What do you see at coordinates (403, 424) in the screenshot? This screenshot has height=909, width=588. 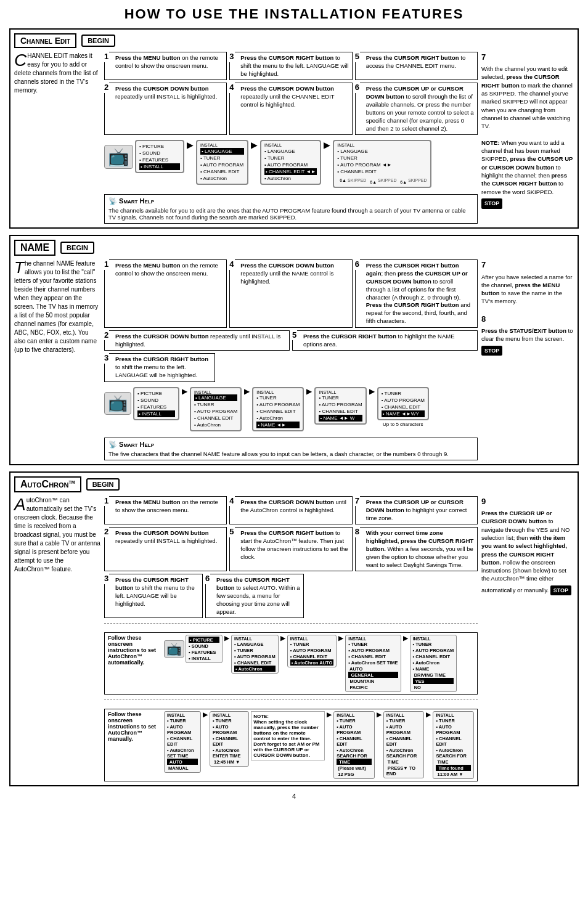 I see `name-up-to: Up to 5 characters` at bounding box center [403, 424].